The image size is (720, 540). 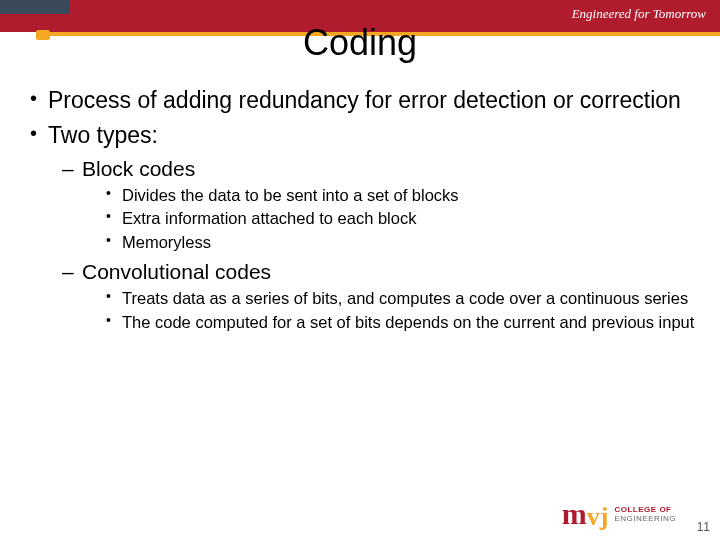 What do you see at coordinates (363, 196) in the screenshot?
I see `bullet-level3: Divides the data to be sent into a set o…` at bounding box center [363, 196].